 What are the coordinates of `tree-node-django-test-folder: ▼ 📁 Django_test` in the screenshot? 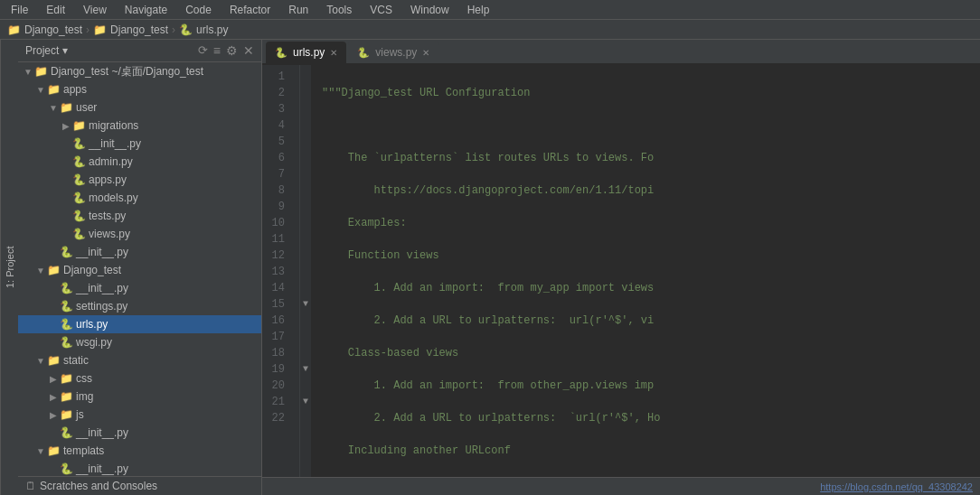 It's located at (139, 270).